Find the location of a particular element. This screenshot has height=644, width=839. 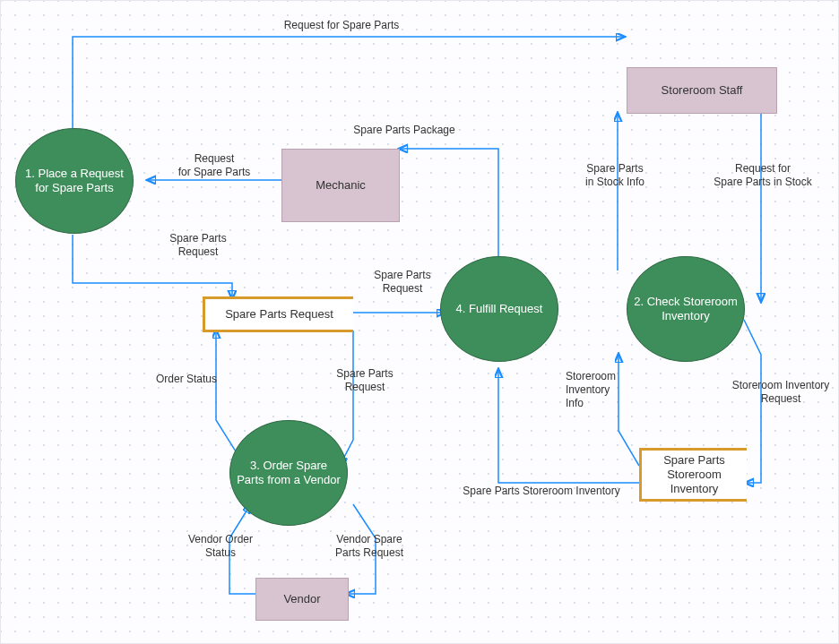

label-spare-parts-package: Spare Parts Package is located at coordinates (404, 131).